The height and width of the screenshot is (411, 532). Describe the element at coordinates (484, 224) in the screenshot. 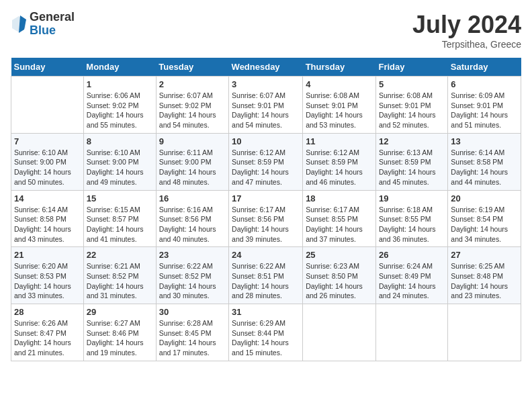

I see `day-info: Sunrise: 6:19 AM Sunset: 8:54 PM Dayligh…` at that location.